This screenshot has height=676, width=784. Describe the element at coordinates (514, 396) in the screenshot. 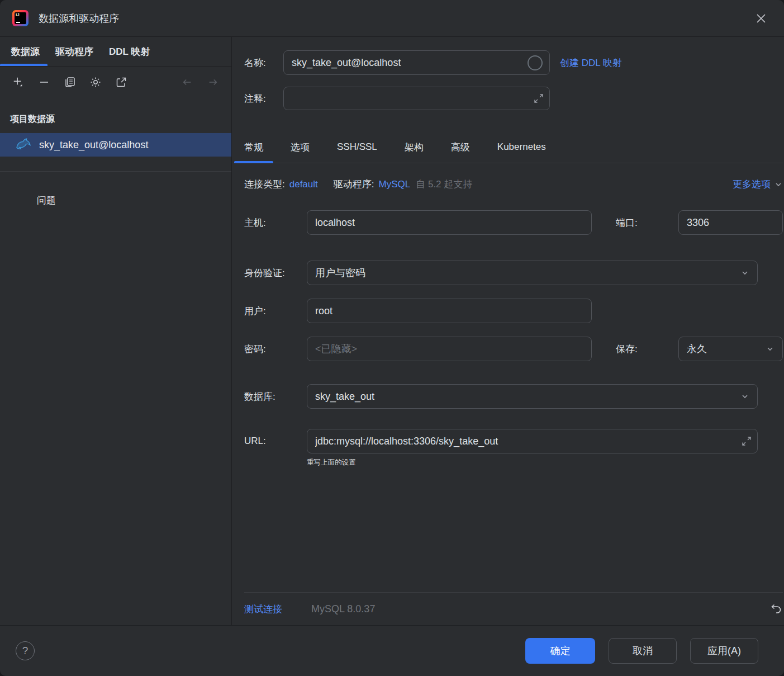

I see `database-row: 数据库: sky_take_out` at that location.